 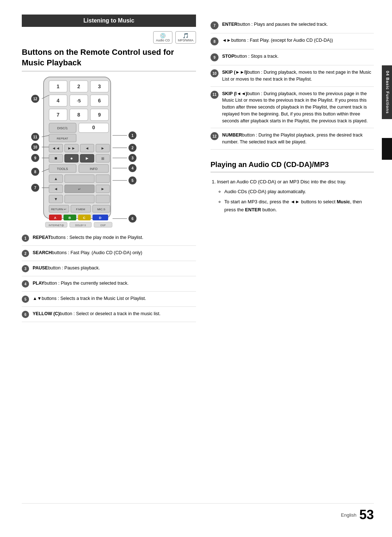 What do you see at coordinates (100, 218) in the screenshot?
I see `svg-text: D` at bounding box center [100, 218].